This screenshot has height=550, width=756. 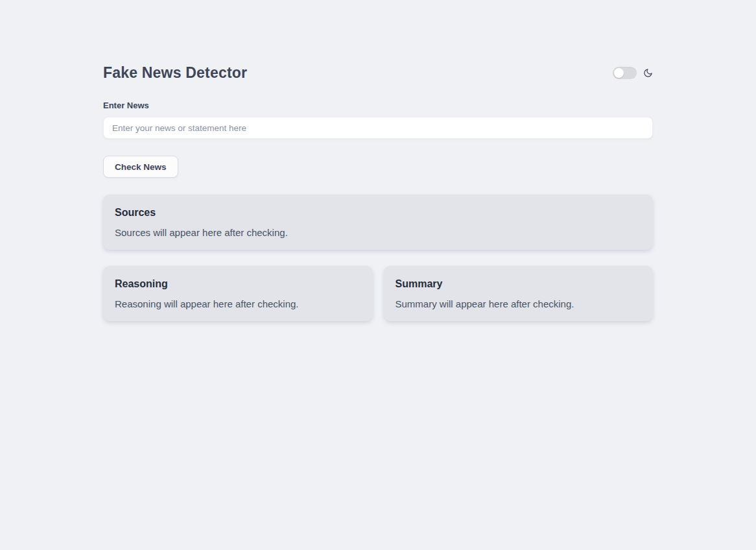 I want to click on header: Fake News Detector, so click(x=378, y=73).